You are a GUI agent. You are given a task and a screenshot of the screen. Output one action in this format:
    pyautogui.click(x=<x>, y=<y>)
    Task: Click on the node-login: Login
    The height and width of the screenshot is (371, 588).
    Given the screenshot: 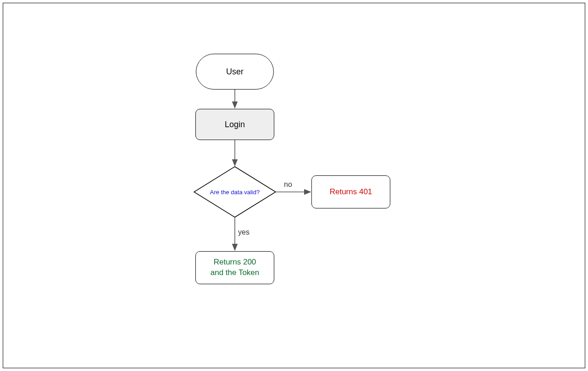 What is the action you would take?
    pyautogui.click(x=235, y=124)
    